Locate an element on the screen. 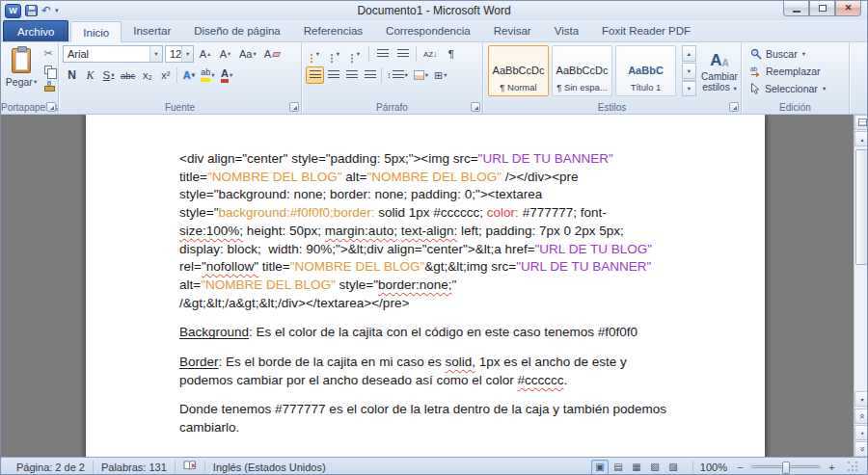 The image size is (868, 475). highlight-button: ab▾ is located at coordinates (207, 75).